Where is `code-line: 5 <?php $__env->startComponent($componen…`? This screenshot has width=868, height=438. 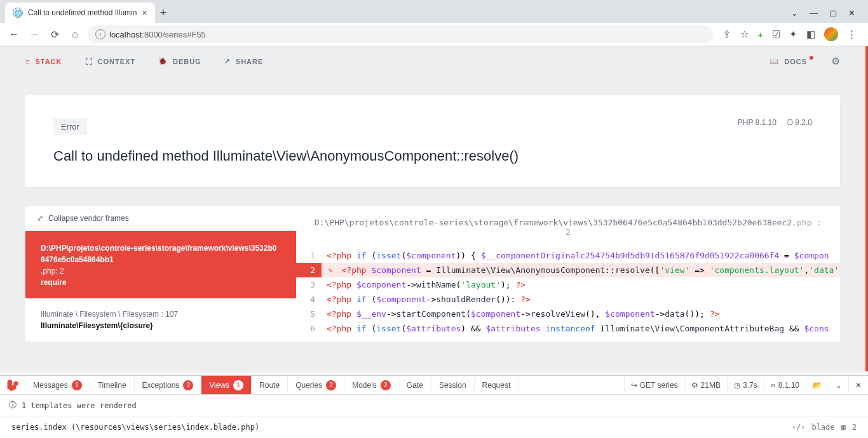
code-line: 5 <?php $__env->startComponent($componen… is located at coordinates (568, 314).